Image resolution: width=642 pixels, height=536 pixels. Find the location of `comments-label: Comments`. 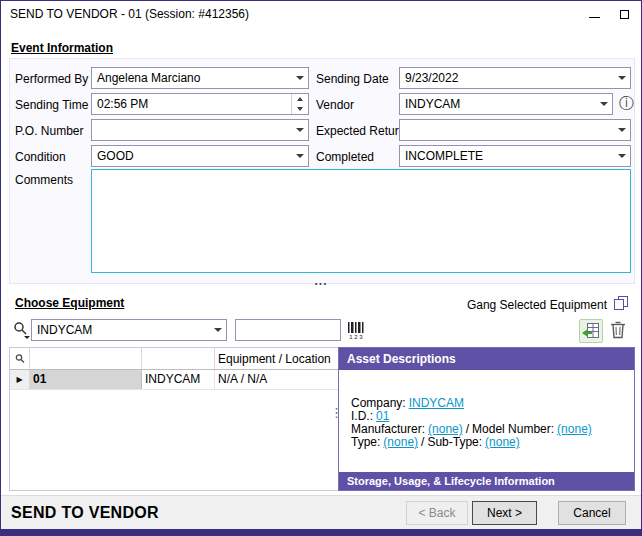

comments-label: Comments is located at coordinates (44, 180).